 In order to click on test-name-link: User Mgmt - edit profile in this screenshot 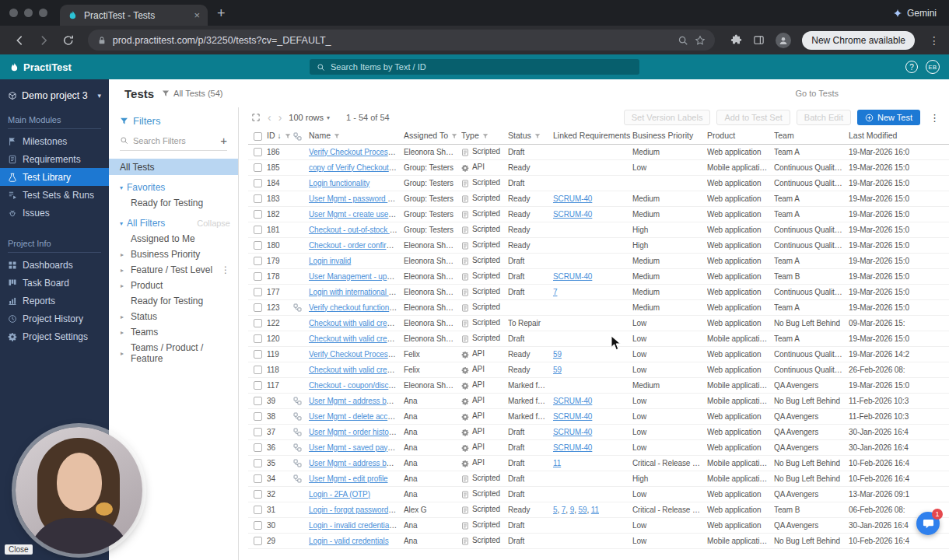, I will do `click(348, 479)`.